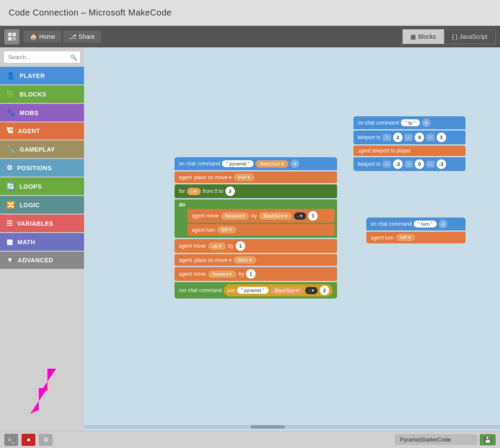 This screenshot has height=448, width=500. Describe the element at coordinates (311, 290) in the screenshot. I see `minus-pill2: - ▾` at that location.